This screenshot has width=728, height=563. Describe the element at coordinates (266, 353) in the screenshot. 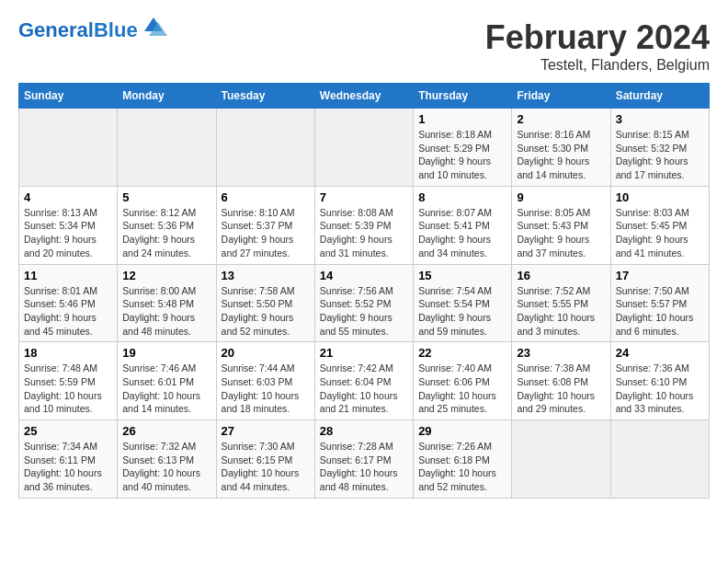

I see `day-number: 20` at that location.